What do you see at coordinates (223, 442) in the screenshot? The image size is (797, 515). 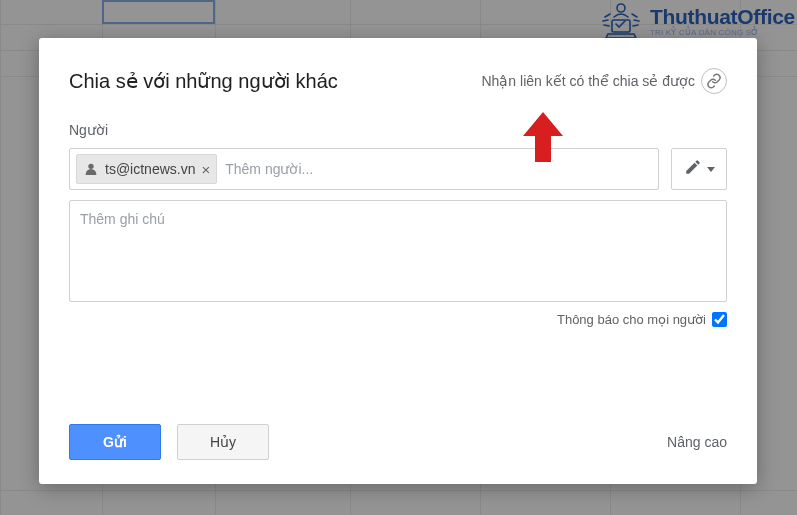 I see `cancel-button: Hủy` at bounding box center [223, 442].